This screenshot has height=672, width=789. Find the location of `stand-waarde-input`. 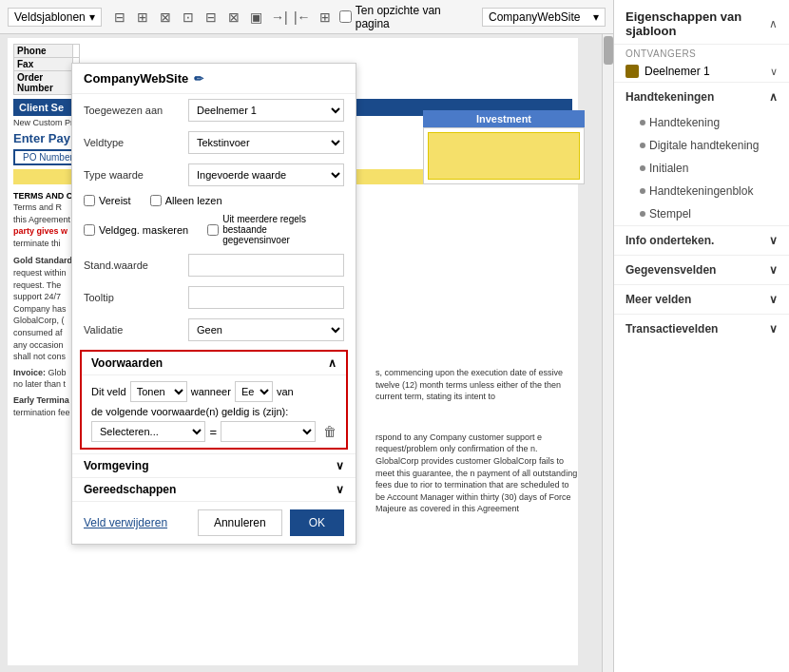

stand-waarde-input is located at coordinates (266, 265).